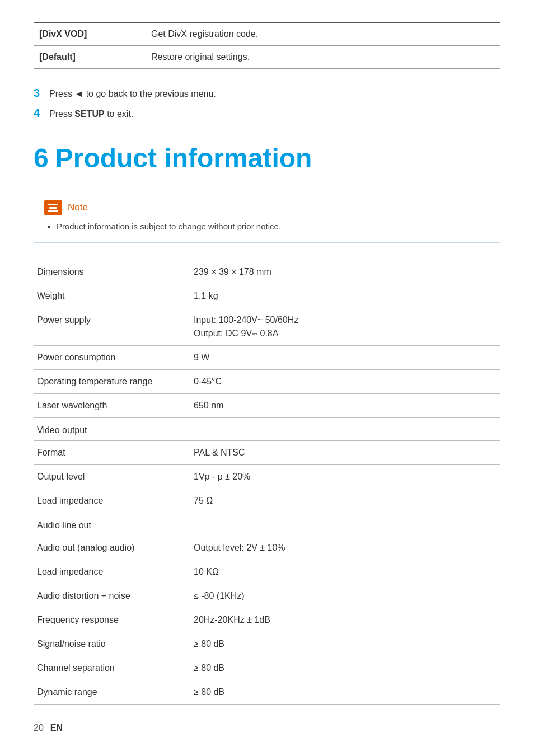 The height and width of the screenshot is (756, 534). What do you see at coordinates (267, 295) in the screenshot?
I see `spec-row: Weight1.1 kg` at bounding box center [267, 295].